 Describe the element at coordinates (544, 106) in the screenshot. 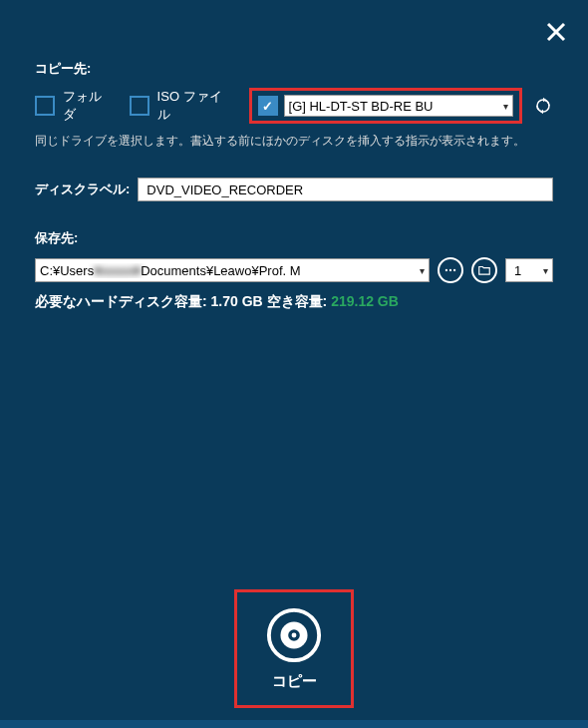

I see `refresh-button` at that location.